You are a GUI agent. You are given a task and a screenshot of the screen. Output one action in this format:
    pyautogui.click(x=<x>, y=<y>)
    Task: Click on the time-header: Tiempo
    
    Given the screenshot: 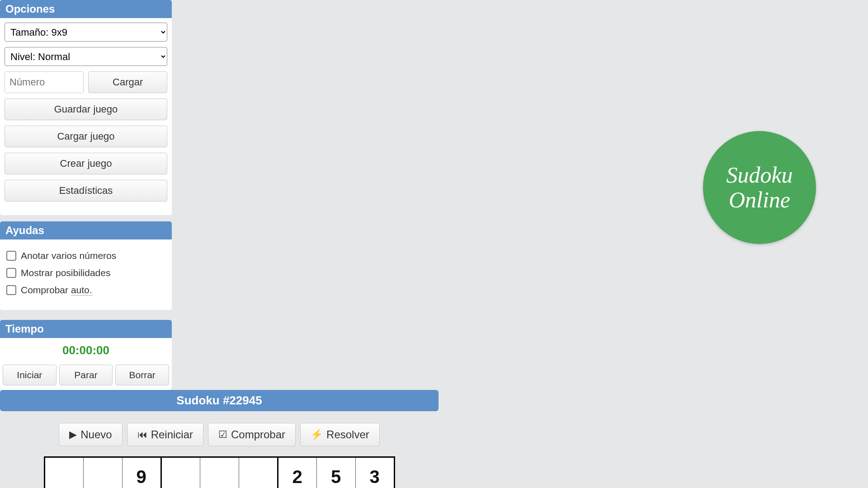 What is the action you would take?
    pyautogui.click(x=86, y=329)
    